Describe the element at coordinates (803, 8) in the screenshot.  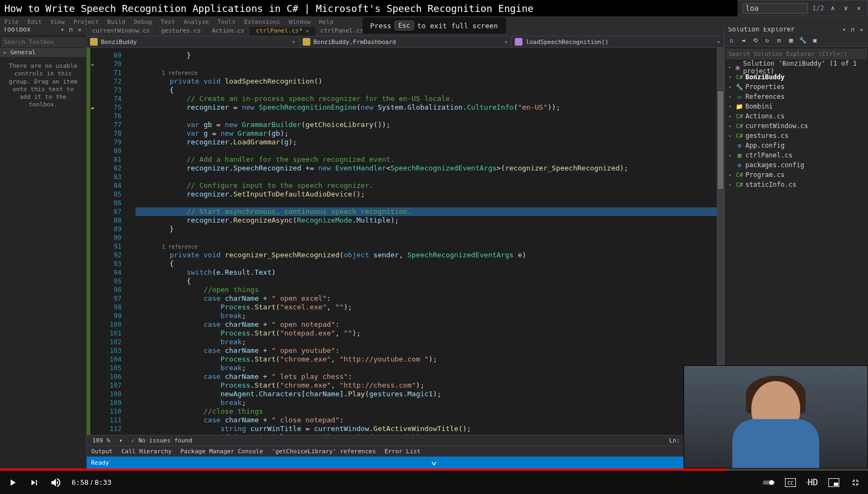
I see `find-bar: 1/2 ∧ ∨ ✕` at that location.